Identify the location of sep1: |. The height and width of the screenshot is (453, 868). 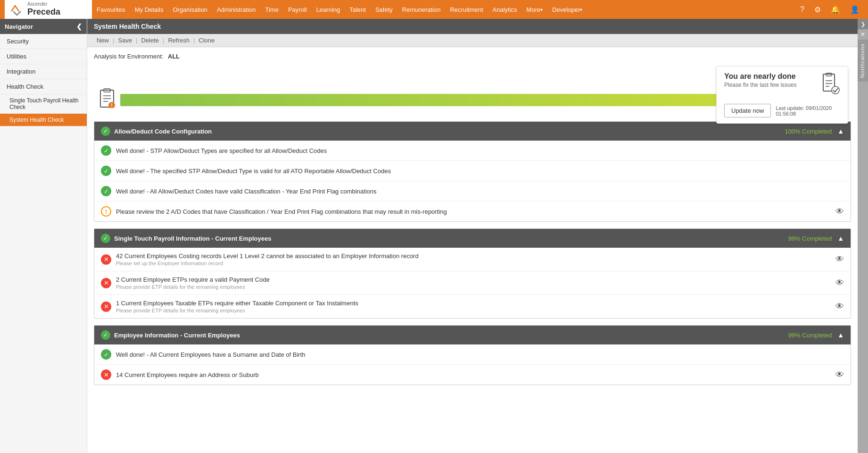
(113, 41).